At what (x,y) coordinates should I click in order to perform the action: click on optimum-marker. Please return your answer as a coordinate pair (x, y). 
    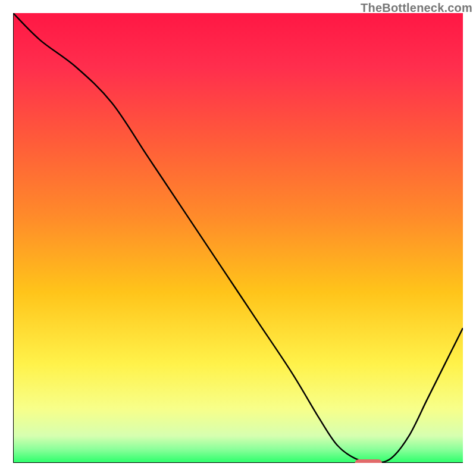
    Looking at the image, I should click on (369, 461).